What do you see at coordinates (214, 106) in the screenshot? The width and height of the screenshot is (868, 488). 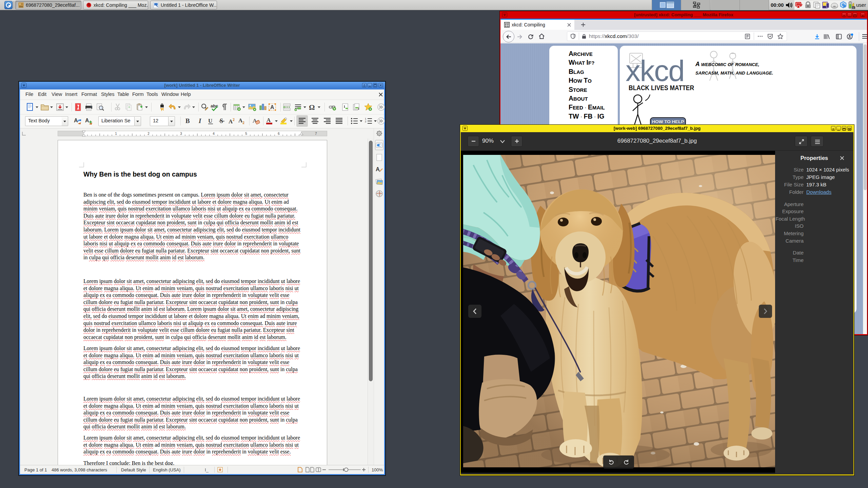 I see `svg-text: abc` at bounding box center [214, 106].